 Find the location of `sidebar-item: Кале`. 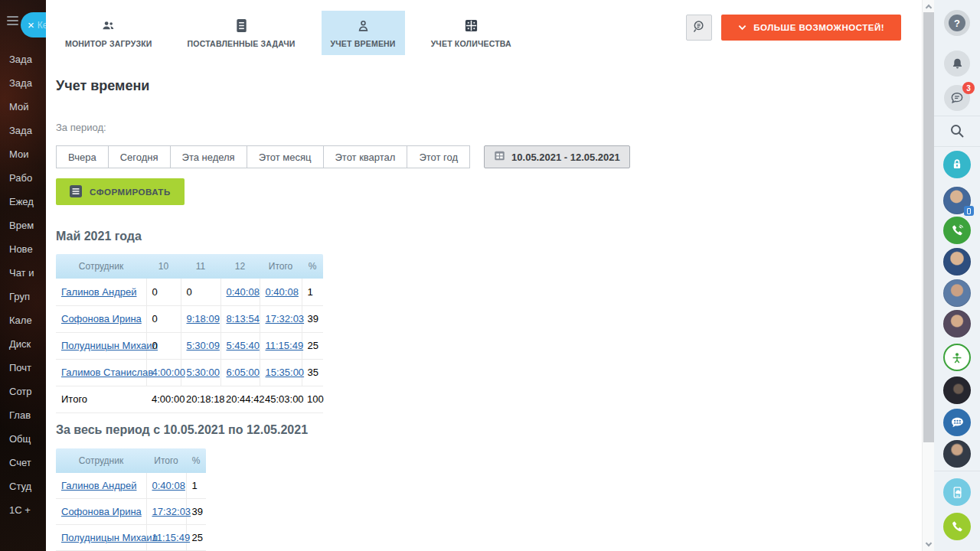

sidebar-item: Кале is located at coordinates (23, 320).